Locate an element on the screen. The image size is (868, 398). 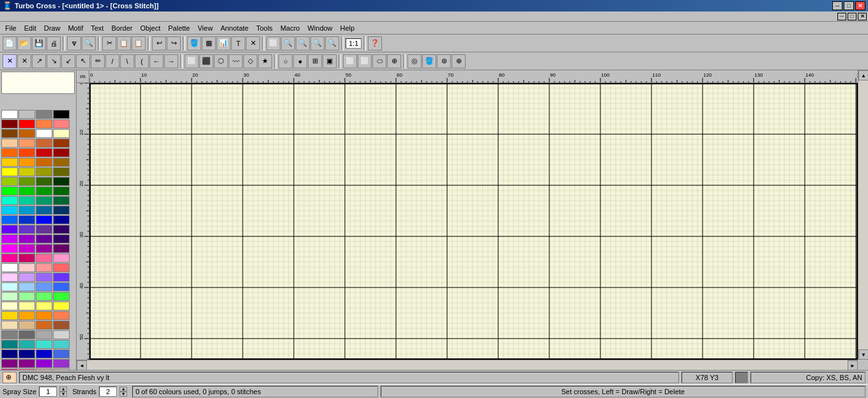
menu-view: View is located at coordinates (205, 28).